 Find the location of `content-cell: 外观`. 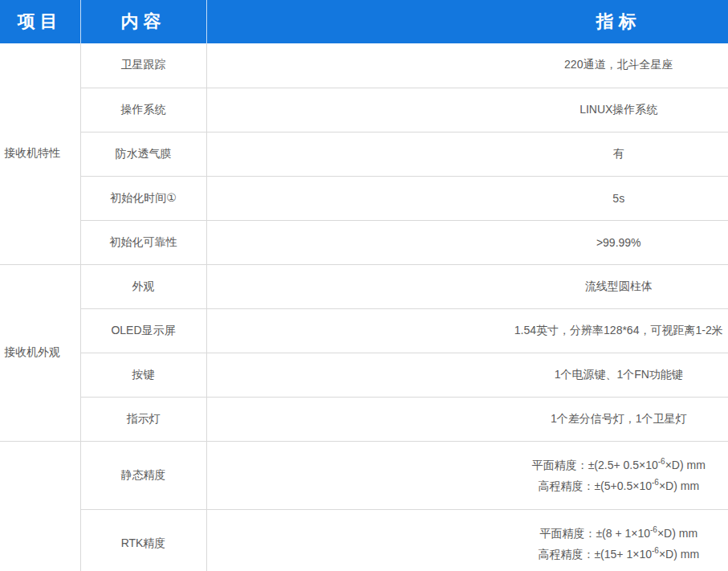

content-cell: 外观 is located at coordinates (143, 286).